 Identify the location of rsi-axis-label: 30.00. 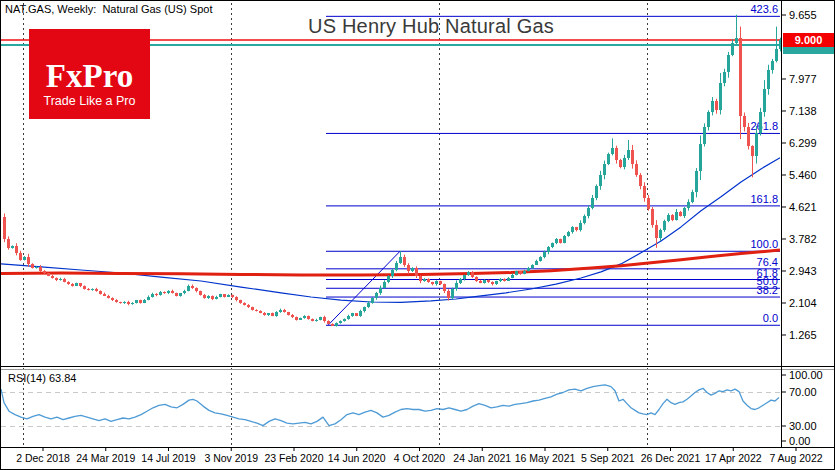
(803, 426).